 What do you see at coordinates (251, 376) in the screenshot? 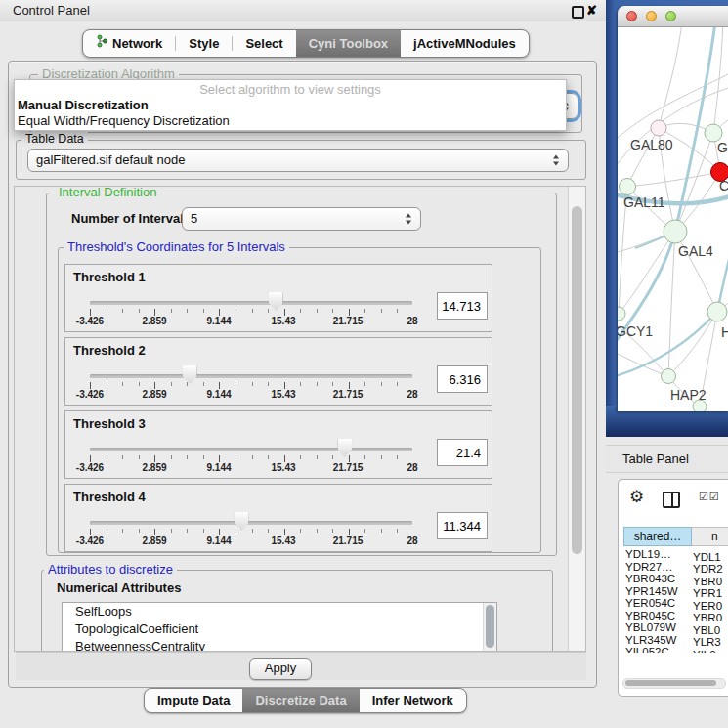
I see `threshold-2-slider` at bounding box center [251, 376].